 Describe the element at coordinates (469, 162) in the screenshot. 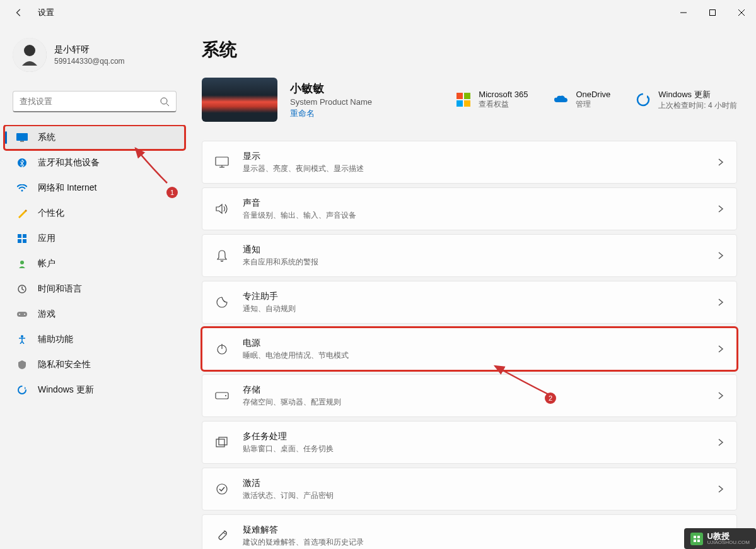

I see `setting-display: 显示显示器、亮度、夜间模式、显示描述` at that location.